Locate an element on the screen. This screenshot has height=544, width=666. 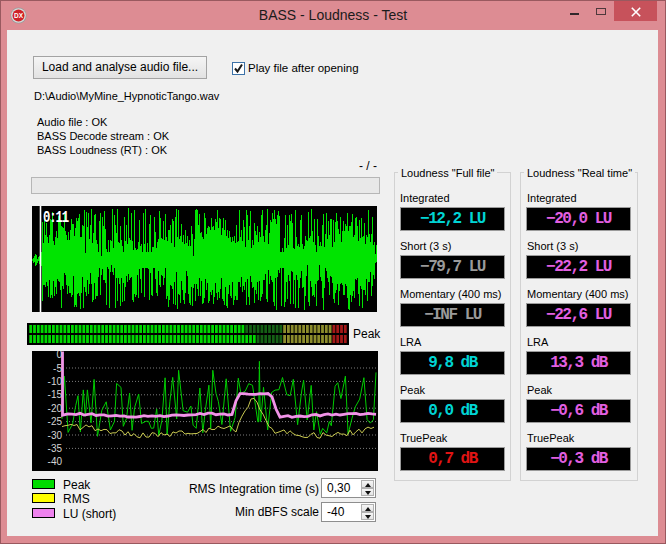
svg-text: -40 is located at coordinates (56, 462).